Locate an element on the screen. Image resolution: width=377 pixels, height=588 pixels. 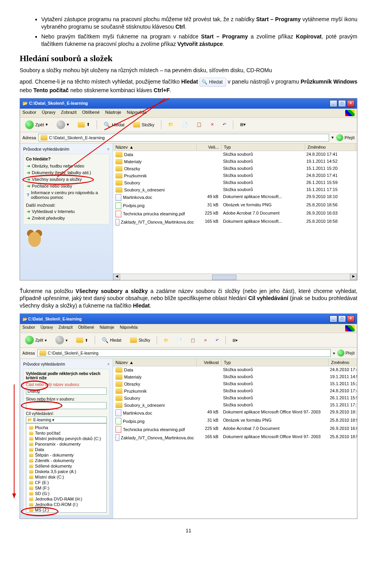
tree-item: Disketa 3,5 palce (A:) is located at coordinates (66, 471).